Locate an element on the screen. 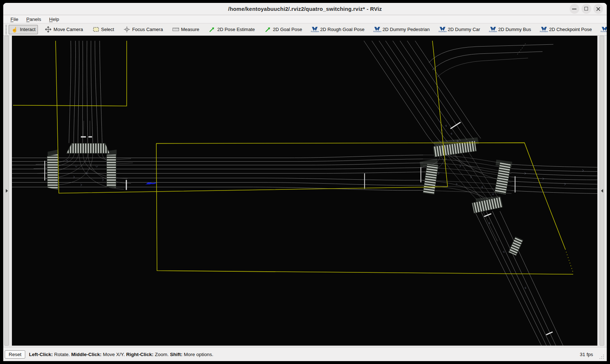 This screenshot has width=610, height=364. tool-2d-dummy-bus: Autoware 2D Dummy Bus is located at coordinates (510, 30).